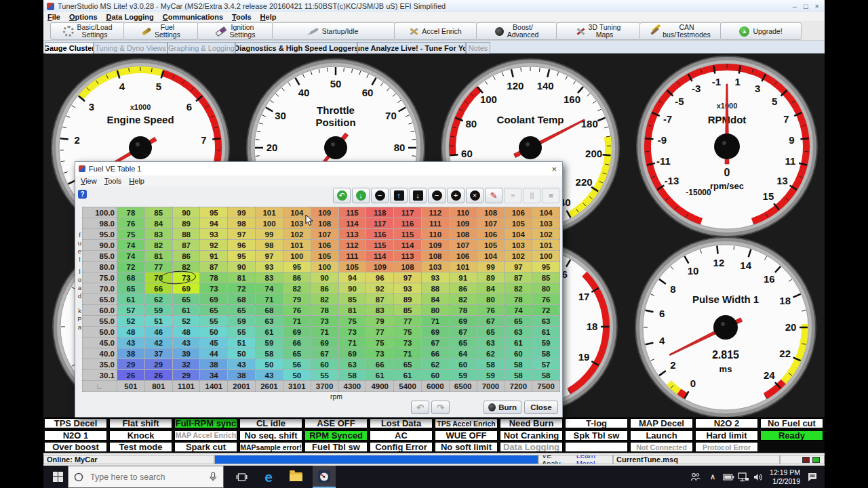 This screenshot has height=488, width=868. What do you see at coordinates (743, 477) in the screenshot?
I see `network-tray-button` at bounding box center [743, 477].